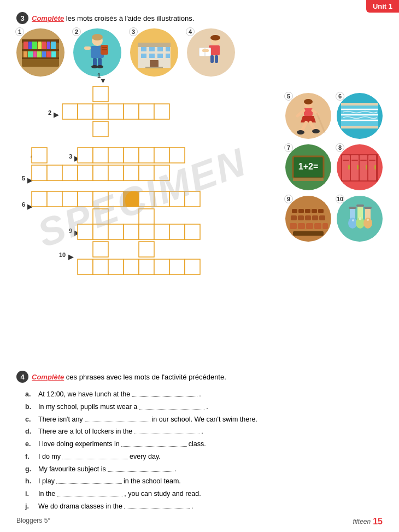 This screenshot has width=399, height=532. I want to click on illustration-8: 8, so click(360, 167).